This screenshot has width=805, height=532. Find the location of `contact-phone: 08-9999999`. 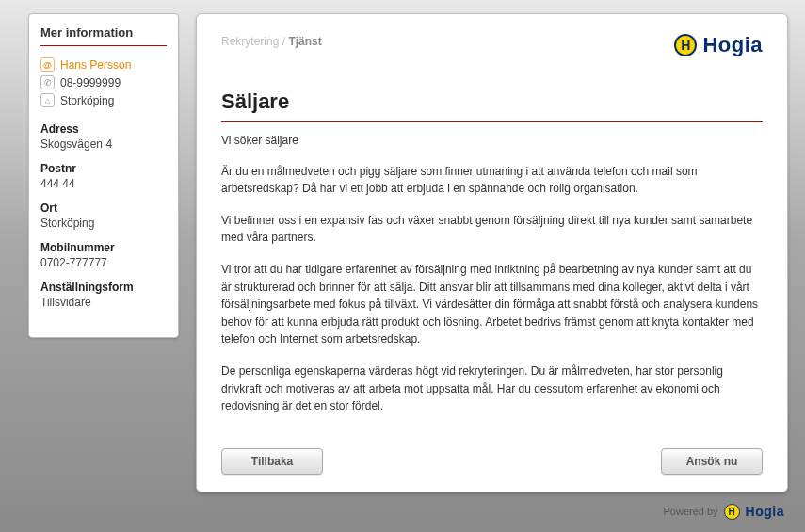

contact-phone: 08-9999999 is located at coordinates (104, 83).